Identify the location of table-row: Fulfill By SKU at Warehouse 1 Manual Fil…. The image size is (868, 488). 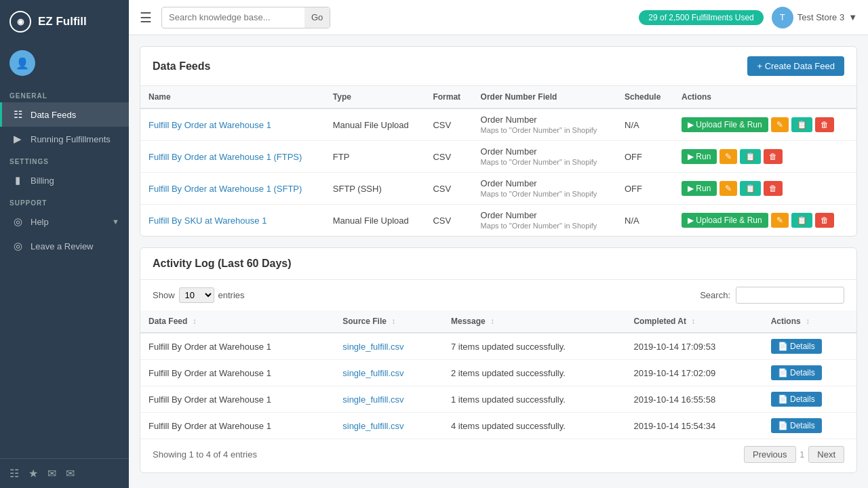
(498, 221).